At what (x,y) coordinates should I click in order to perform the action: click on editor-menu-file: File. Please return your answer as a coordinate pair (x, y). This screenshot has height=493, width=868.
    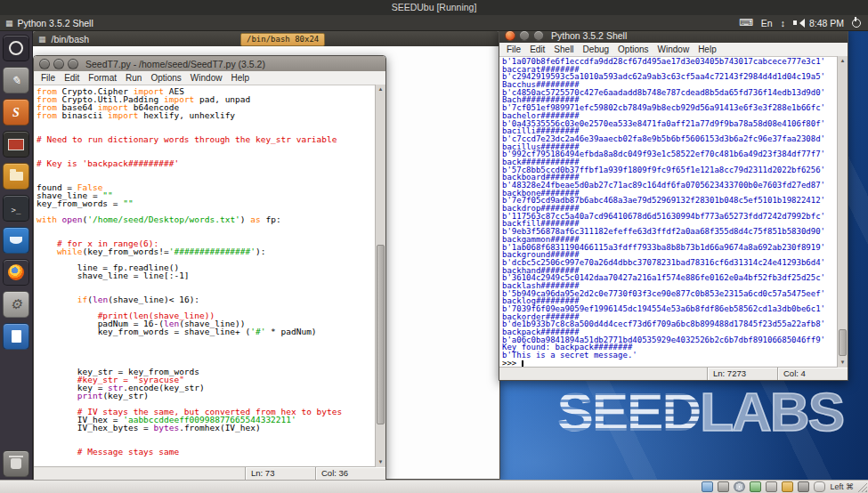
    Looking at the image, I should click on (48, 78).